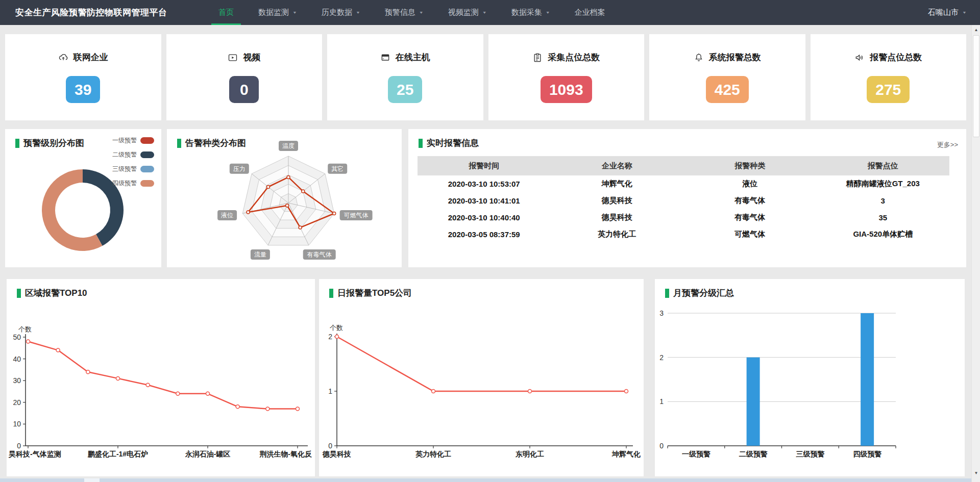  What do you see at coordinates (883, 201) in the screenshot?
I see `alarm-table-cell: 3` at bounding box center [883, 201].